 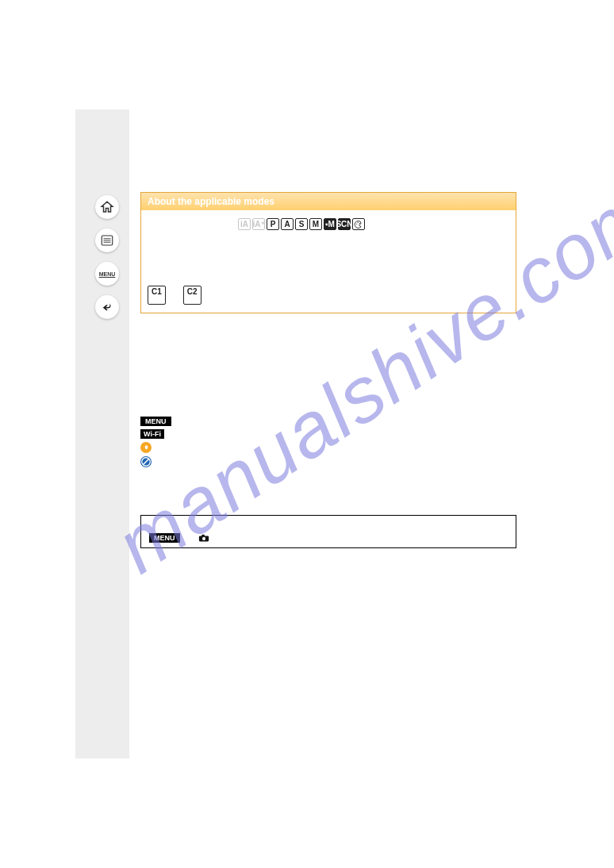 What do you see at coordinates (276, 345) in the screenshot?
I see `legend-line1-text: • Click a cross reference in the text to…` at bounding box center [276, 345].